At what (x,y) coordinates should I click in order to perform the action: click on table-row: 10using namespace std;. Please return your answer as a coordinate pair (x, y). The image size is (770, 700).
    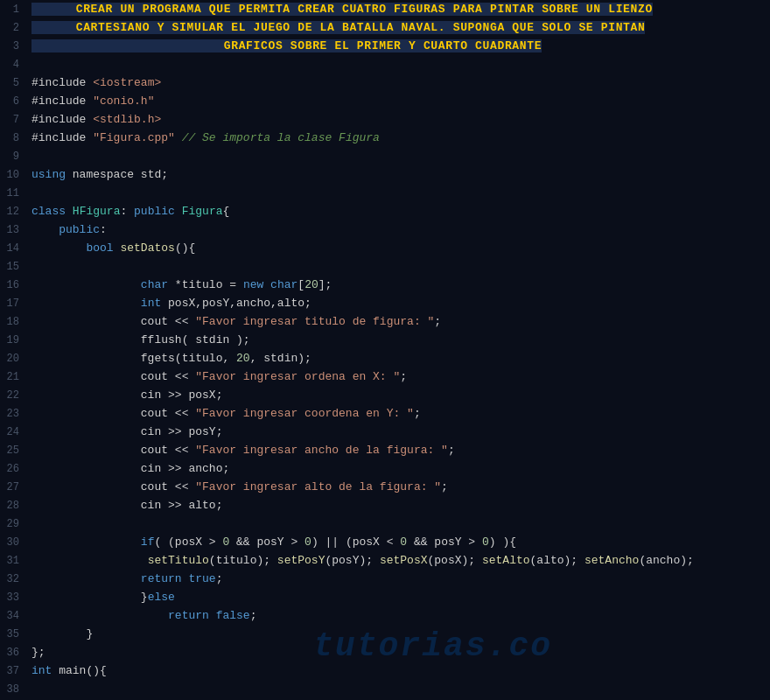
    Looking at the image, I should click on (385, 175).